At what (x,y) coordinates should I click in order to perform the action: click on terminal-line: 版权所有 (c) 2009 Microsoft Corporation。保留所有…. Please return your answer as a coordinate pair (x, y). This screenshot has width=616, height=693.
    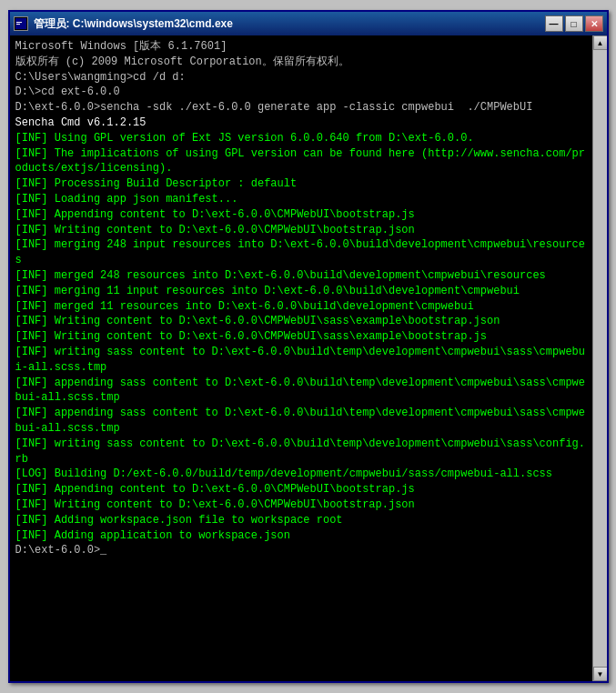
    Looking at the image, I should click on (301, 62).